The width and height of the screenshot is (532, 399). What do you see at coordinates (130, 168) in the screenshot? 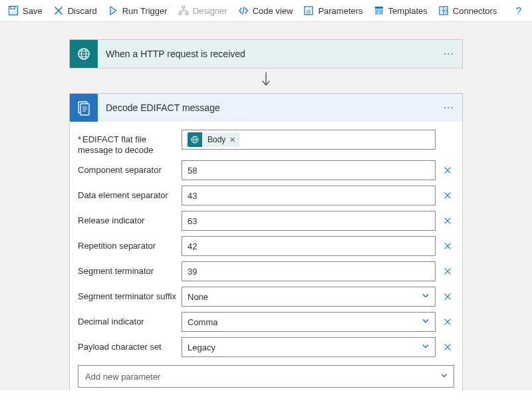
I see `component-separator-label: Component separator` at bounding box center [130, 168].